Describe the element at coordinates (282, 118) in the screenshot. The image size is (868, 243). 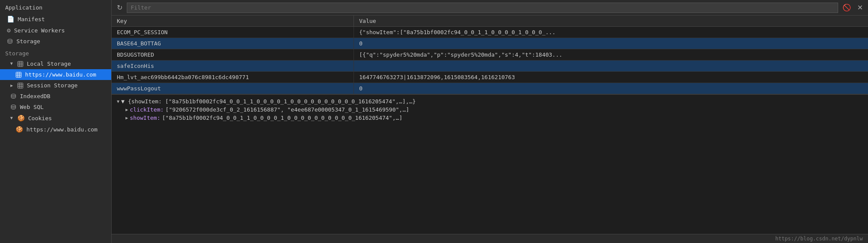
I see `detail-child-value: ["8a75b1bf0002fc94_0_0_1_1_0_0_0_0_1_0_0…` at that location.